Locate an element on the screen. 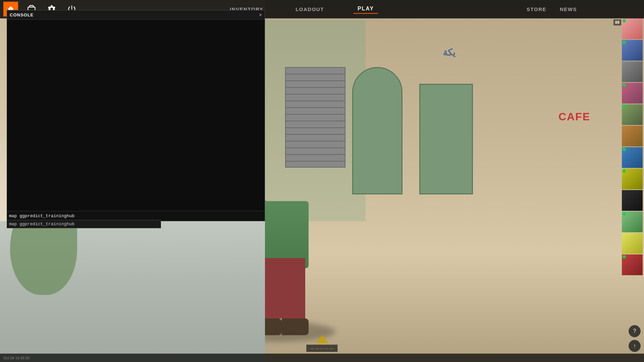 This screenshot has width=644, height=362. console-title: CONSOLE is located at coordinates (21, 15).